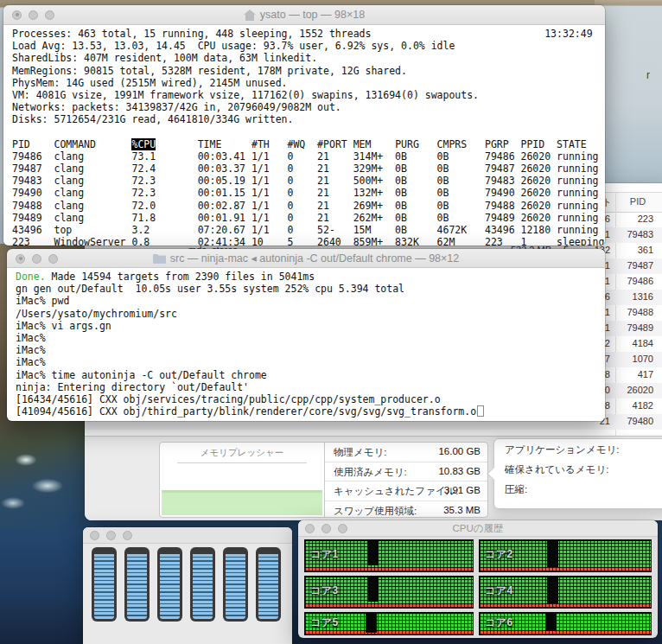 This screenshot has width=662, height=644. I want to click on terminal-cursor, so click(481, 411).